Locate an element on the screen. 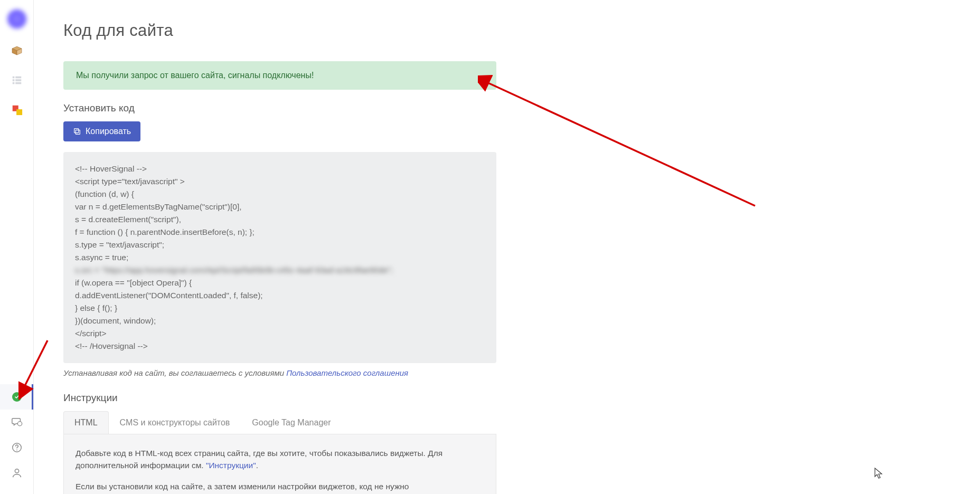 The height and width of the screenshot is (494, 980). copy-icon is located at coordinates (77, 131).